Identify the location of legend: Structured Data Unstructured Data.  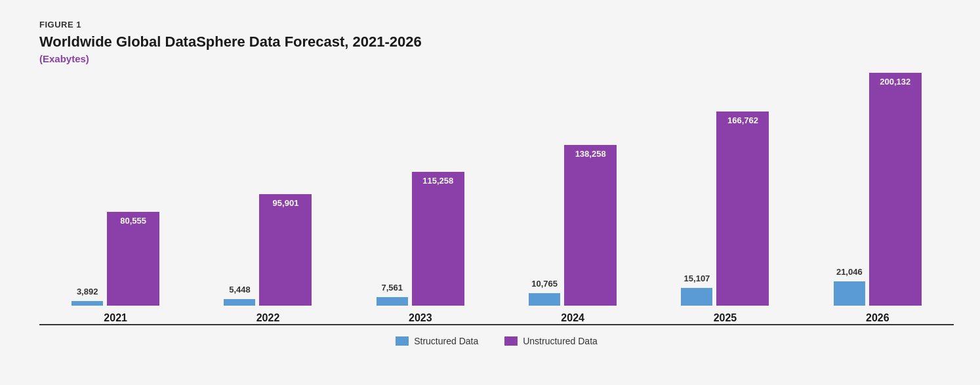
(497, 341).